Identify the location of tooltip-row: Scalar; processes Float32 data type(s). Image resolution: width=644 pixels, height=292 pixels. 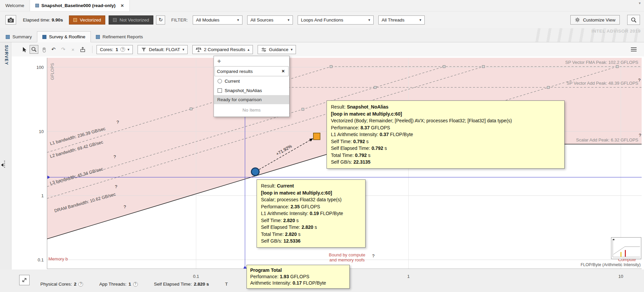
(311, 200).